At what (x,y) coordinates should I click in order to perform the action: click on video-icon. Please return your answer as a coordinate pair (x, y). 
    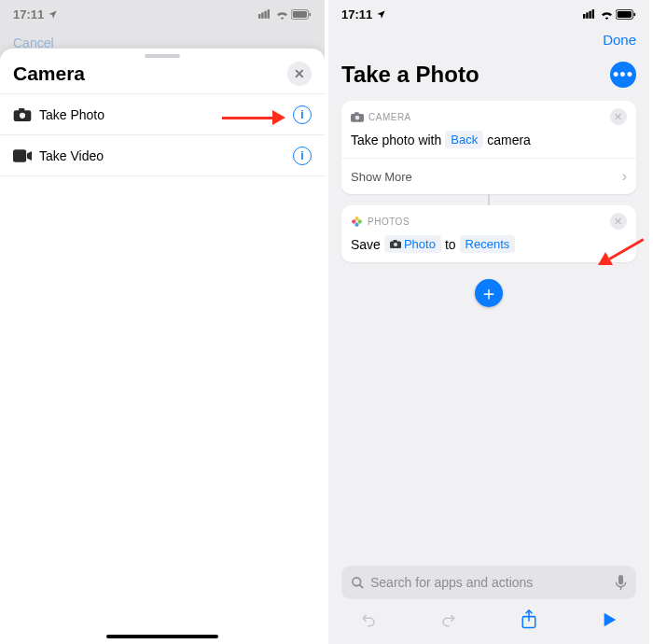
    Looking at the image, I should click on (26, 156).